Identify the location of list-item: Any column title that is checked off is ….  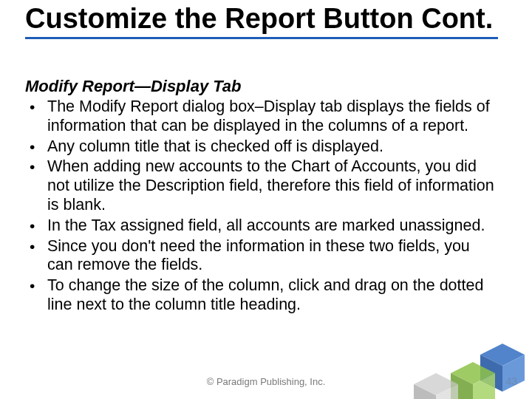
(262, 147).